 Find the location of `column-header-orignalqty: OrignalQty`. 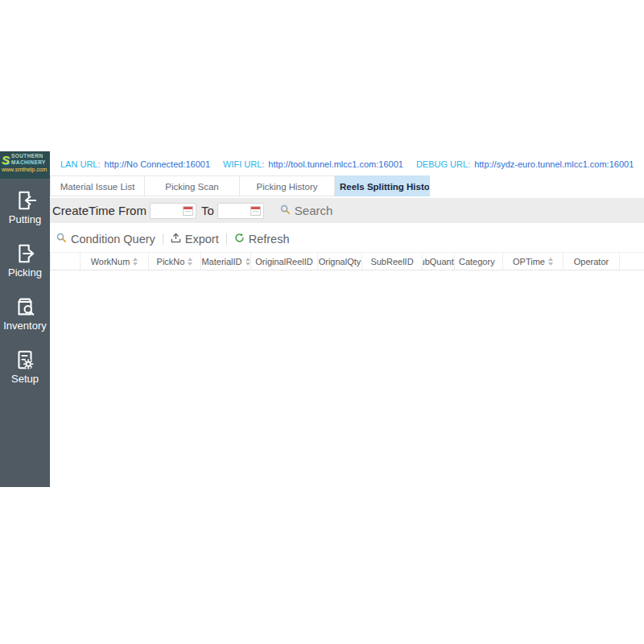

column-header-orignalqty: OrignalQty is located at coordinates (340, 261).